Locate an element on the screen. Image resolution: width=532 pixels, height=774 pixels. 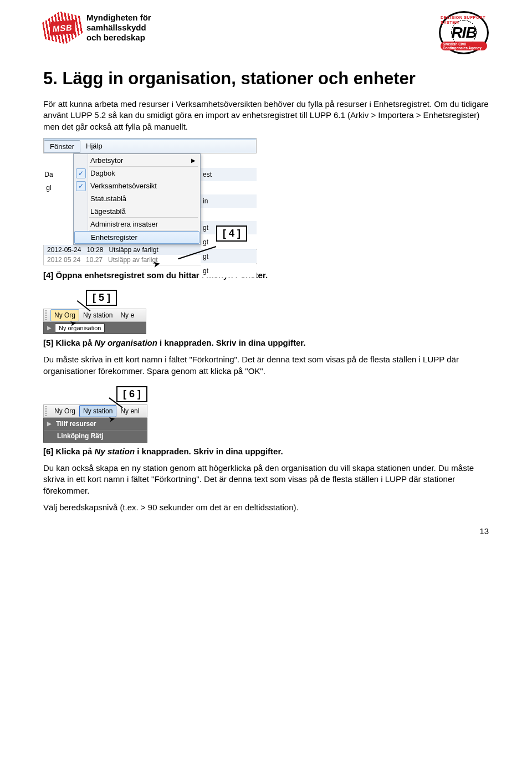
log-date: 2012-05-24 is located at coordinates (64, 250).